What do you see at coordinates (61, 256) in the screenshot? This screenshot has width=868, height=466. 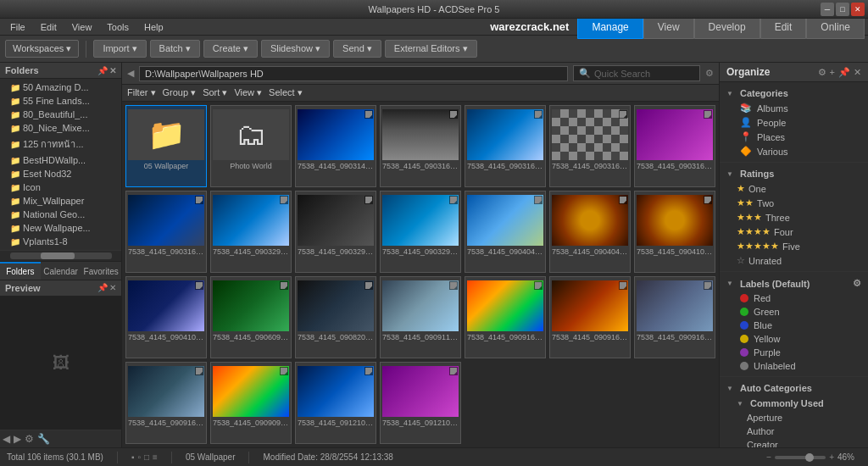 I see `scroll-track` at bounding box center [61, 256].